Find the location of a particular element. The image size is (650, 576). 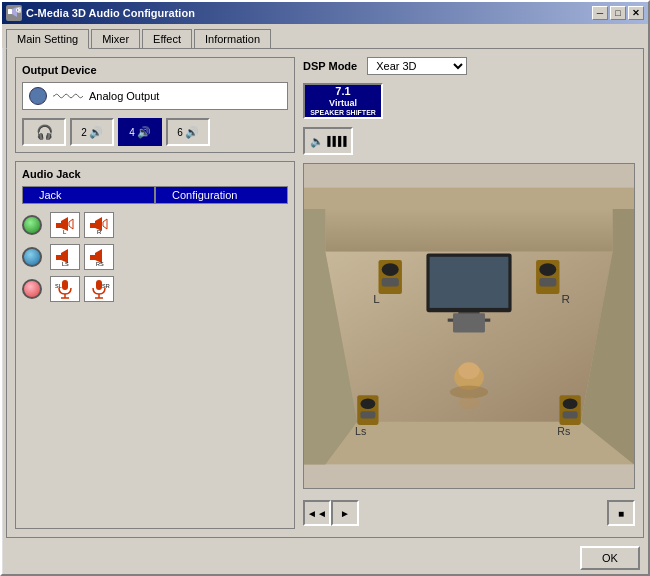

jack-tab-jack: Jack is located at coordinates (88, 195).